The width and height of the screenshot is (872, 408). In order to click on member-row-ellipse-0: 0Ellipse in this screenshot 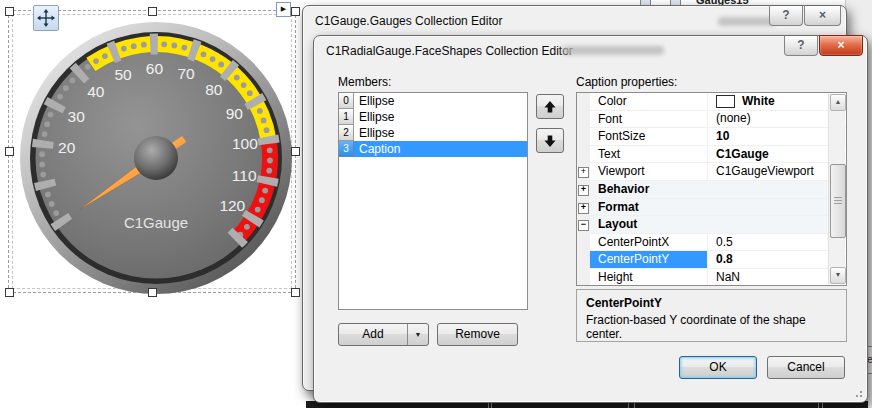, I will do `click(433, 101)`.